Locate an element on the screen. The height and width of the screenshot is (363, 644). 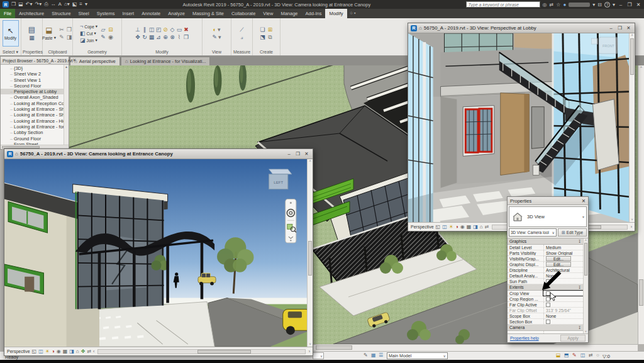
lobby-vertical-scrollbar: ˄˅ is located at coordinates (631, 128).